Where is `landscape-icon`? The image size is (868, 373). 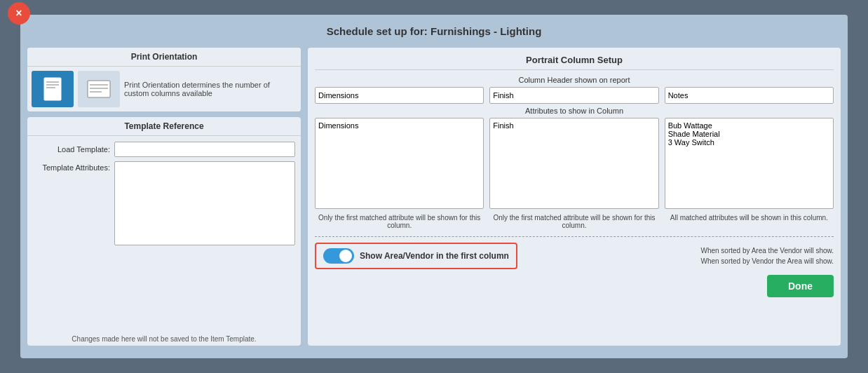
landscape-icon is located at coordinates (99, 89).